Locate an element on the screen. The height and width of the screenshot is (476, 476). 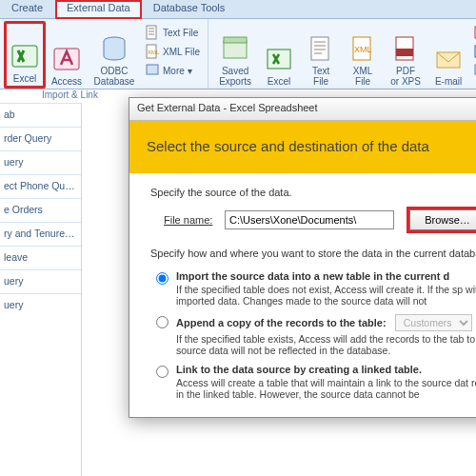
ribbon: Excel Access ODBC Database Text File XML… is located at coordinates (238, 54).